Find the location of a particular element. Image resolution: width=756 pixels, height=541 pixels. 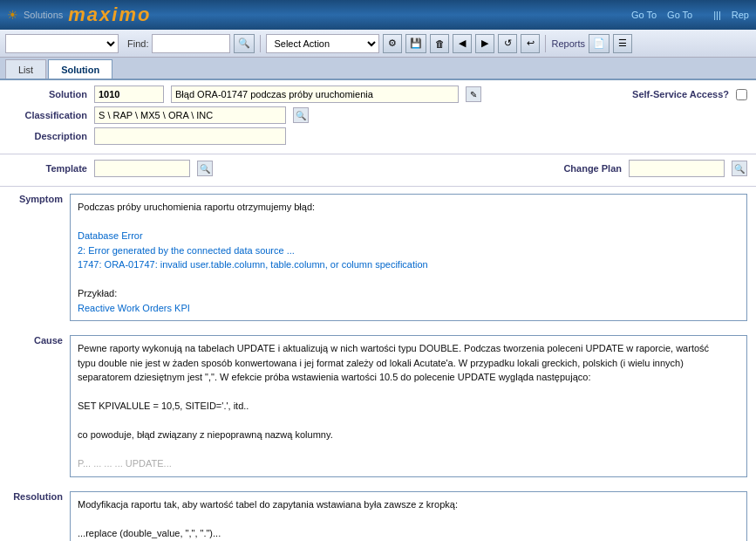

solution-desc-icon: ✎ is located at coordinates (473, 94).